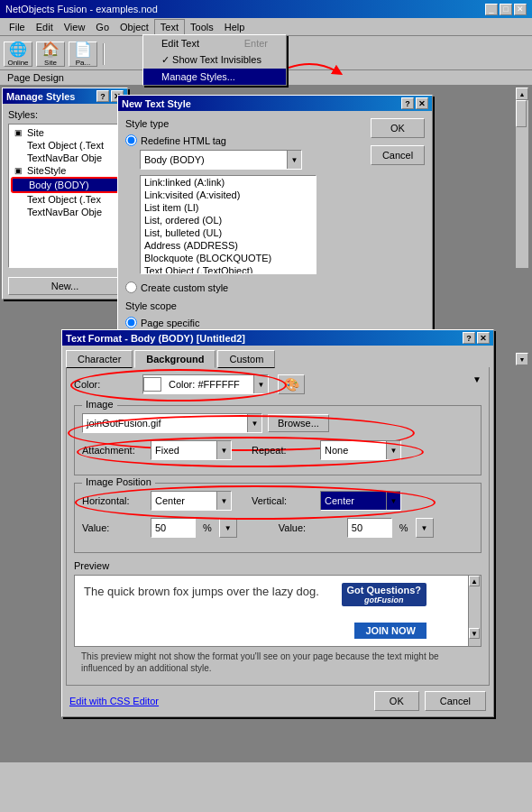  I want to click on toolbar-site: 🏠 Site, so click(50, 54).